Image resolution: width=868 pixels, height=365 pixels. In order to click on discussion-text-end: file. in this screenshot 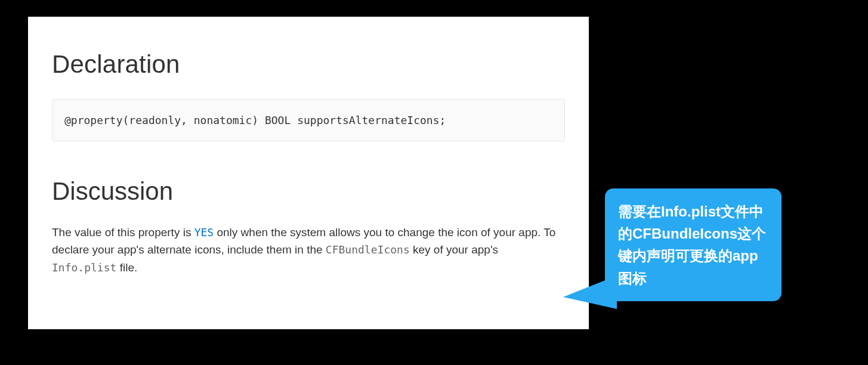, I will do `click(126, 267)`.